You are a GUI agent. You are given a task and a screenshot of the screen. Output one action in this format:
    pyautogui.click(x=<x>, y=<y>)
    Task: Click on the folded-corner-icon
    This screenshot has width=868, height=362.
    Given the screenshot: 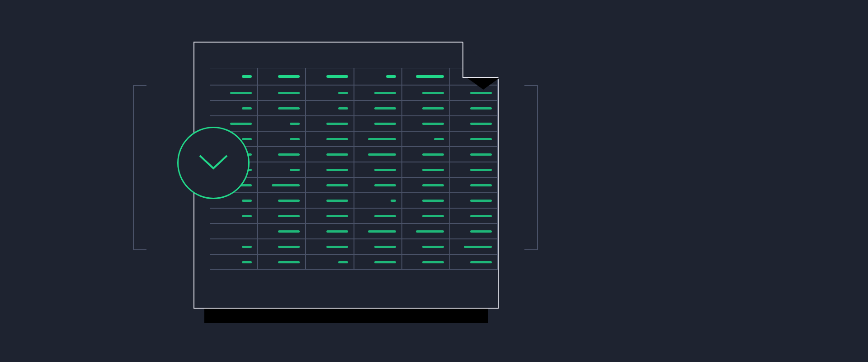 What is the action you would take?
    pyautogui.click(x=481, y=60)
    